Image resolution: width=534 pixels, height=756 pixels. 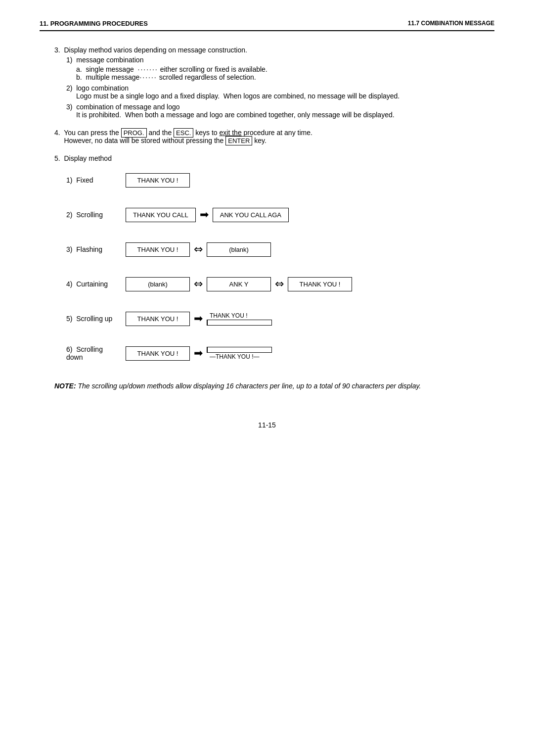 What do you see at coordinates (204, 215) in the screenshot?
I see `right-arrow-1: ➡` at bounding box center [204, 215].